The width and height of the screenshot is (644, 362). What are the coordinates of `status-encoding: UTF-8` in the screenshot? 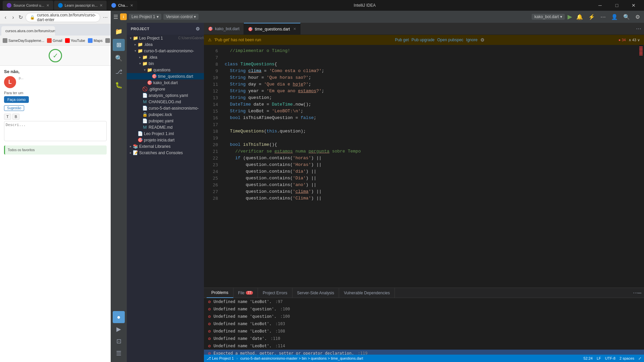 It's located at (610, 358).